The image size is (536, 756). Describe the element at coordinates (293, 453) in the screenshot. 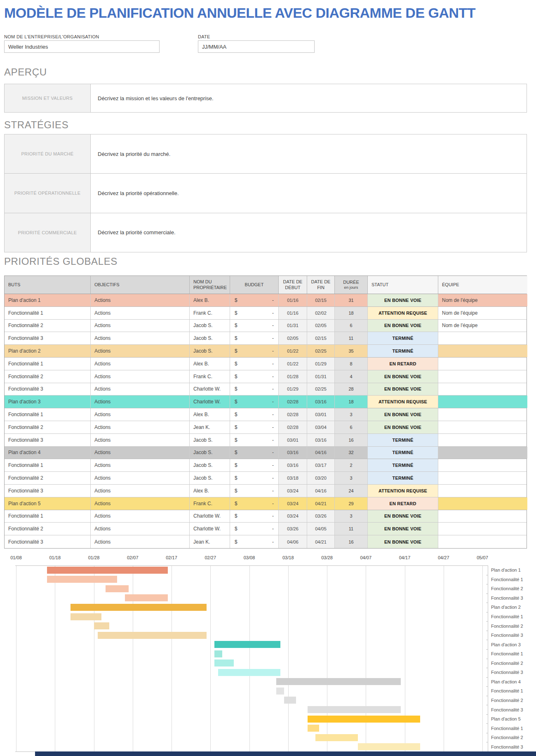

I see `cell-start-date: 03/16` at that location.